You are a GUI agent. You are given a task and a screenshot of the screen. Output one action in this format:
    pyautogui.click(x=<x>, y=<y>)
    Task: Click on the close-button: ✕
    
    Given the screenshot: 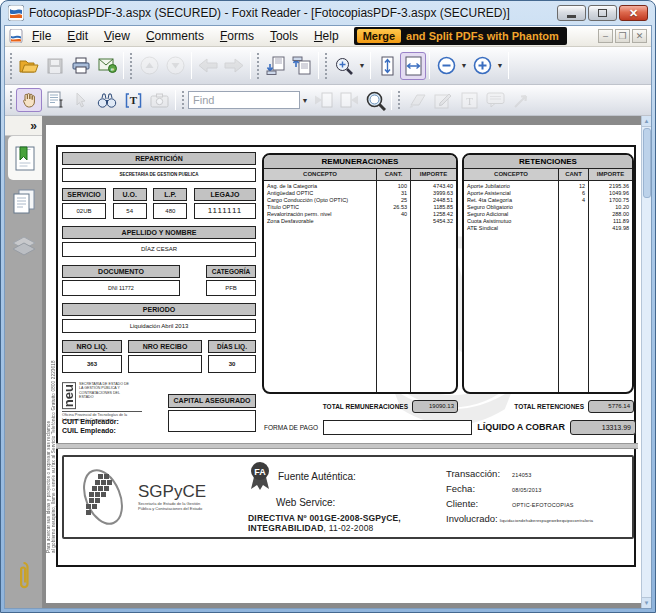 What is the action you would take?
    pyautogui.click(x=634, y=13)
    